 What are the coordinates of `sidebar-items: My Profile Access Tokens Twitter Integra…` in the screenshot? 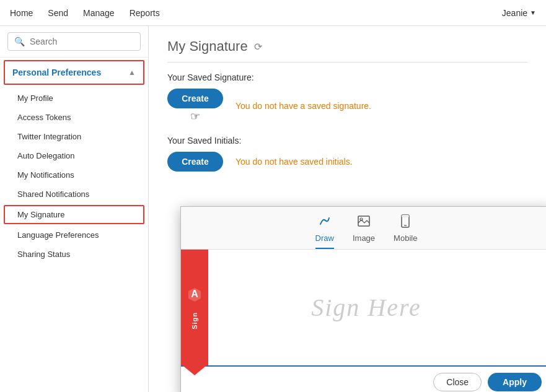 It's located at (74, 176).